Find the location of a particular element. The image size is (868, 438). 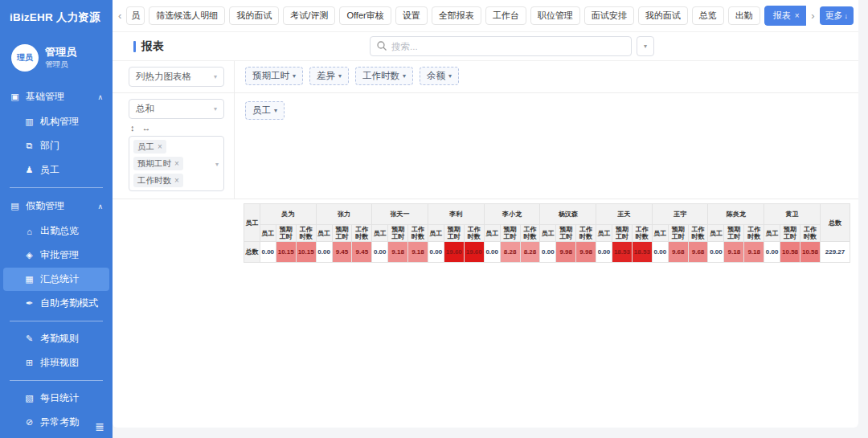

measure-pill: 差异▾ is located at coordinates (330, 76).